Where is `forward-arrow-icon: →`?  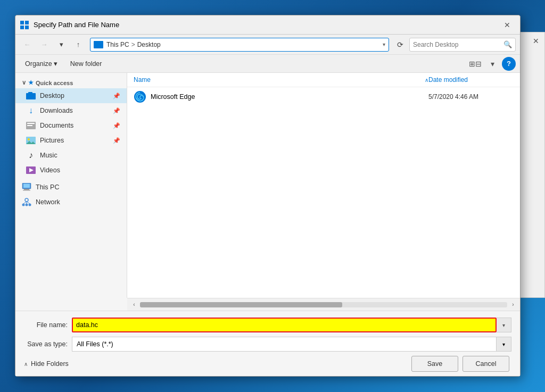 forward-arrow-icon: → is located at coordinates (45, 45).